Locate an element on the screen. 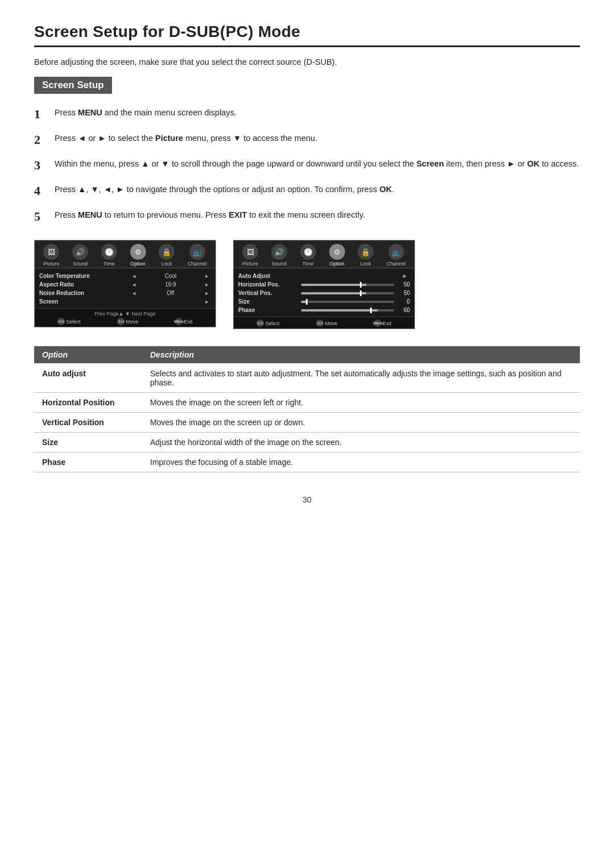 The image size is (614, 868). table-row-0: Auto adjustSelects and activates to star… is located at coordinates (307, 378).